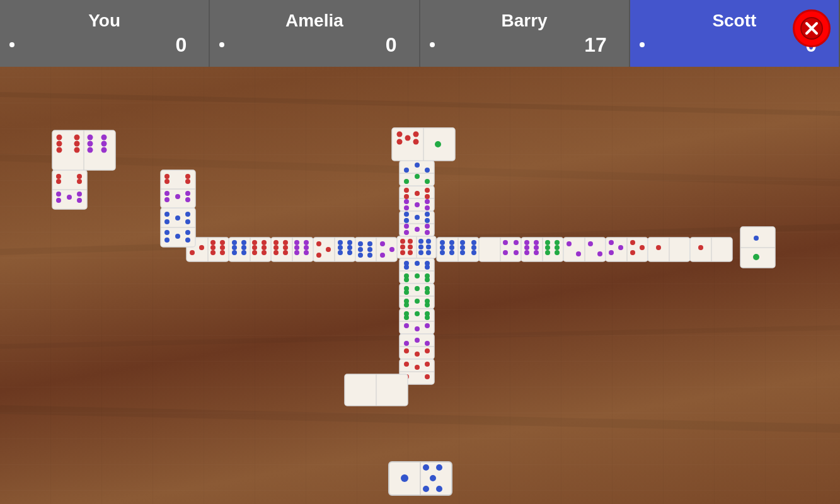 Image resolution: width=840 pixels, height=504 pixels. What do you see at coordinates (734, 21) in the screenshot?
I see `player-scott-name: Scott` at bounding box center [734, 21].